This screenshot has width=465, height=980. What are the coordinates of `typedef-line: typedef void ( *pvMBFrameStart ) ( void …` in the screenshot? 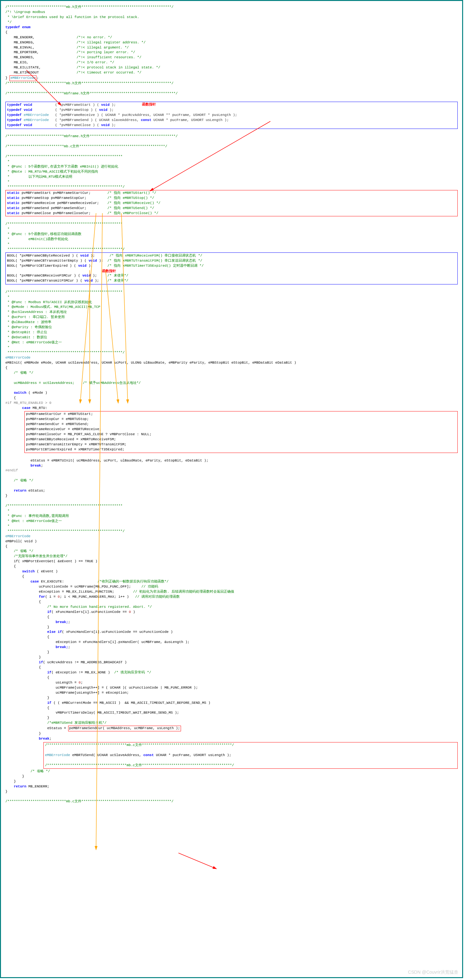 It's located at (232, 105).